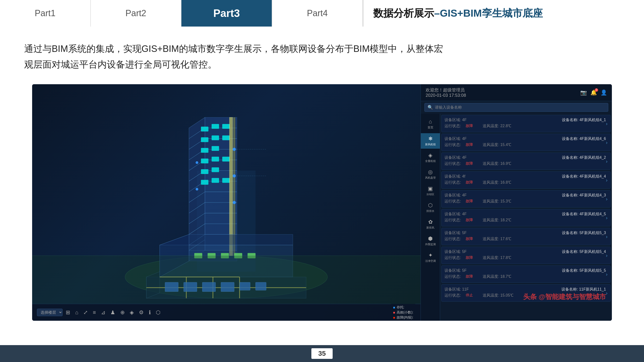  Describe the element at coordinates (46, 13) in the screenshot. I see `nav-part1: Part1` at that location.